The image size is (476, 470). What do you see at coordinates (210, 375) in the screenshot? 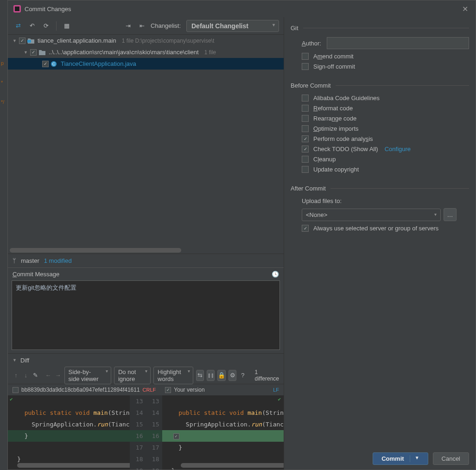
I see `sync-scroll-icon: ⫿⫿` at bounding box center [210, 375].